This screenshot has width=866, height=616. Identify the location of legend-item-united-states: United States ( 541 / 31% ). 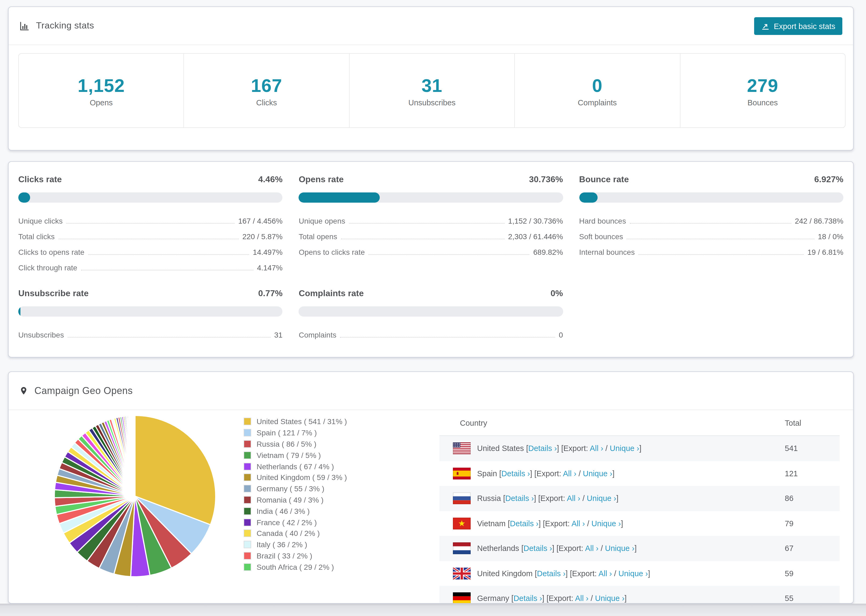
(295, 422).